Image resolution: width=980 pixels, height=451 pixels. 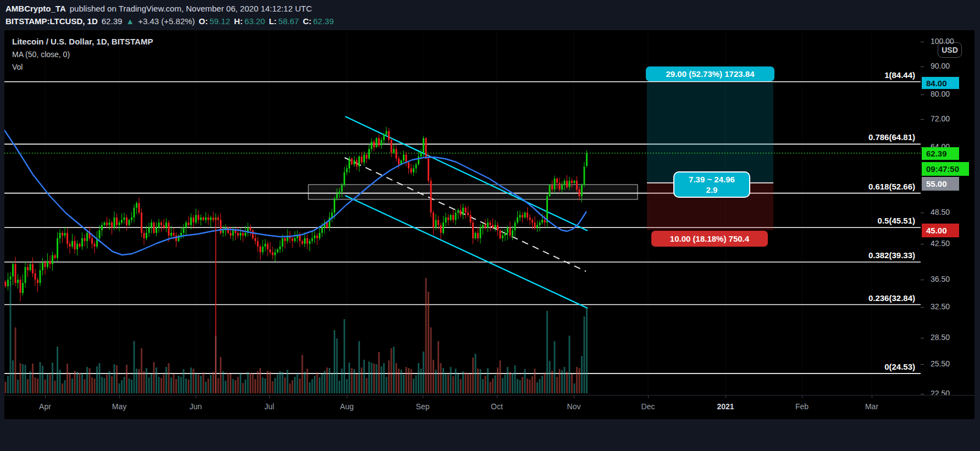 What do you see at coordinates (940, 66) in the screenshot?
I see `price-tick-label: 90.00` at bounding box center [940, 66].